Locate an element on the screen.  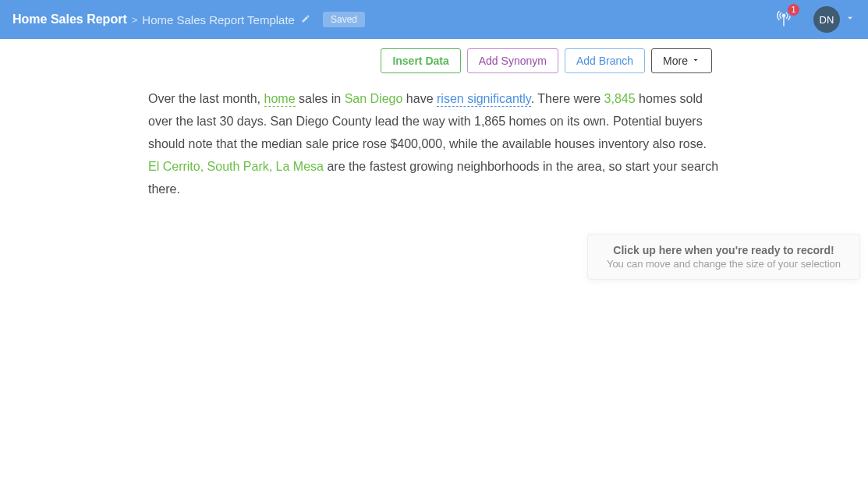
editor-toolbar: Insert Data Add Synonym Add Branch More is located at coordinates (434, 60).